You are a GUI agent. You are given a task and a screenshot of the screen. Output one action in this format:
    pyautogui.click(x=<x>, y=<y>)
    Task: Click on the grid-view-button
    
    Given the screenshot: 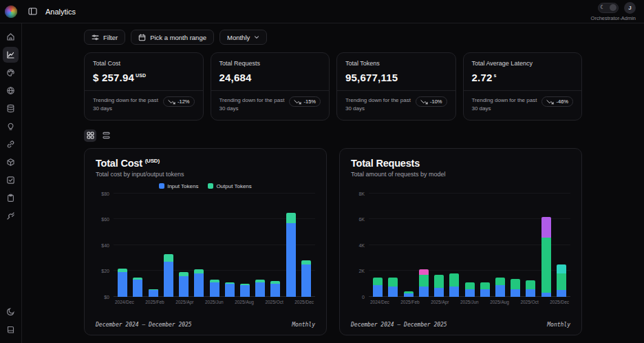 What is the action you would take?
    pyautogui.click(x=90, y=136)
    